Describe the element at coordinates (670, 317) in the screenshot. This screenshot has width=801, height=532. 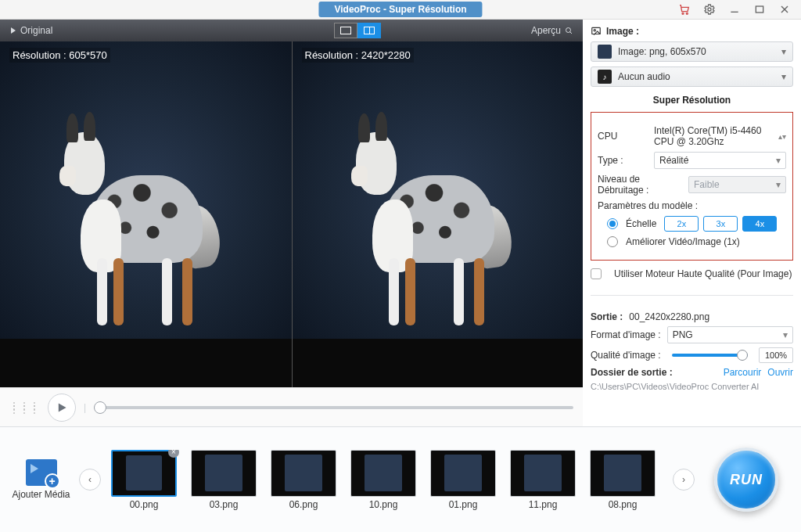
I see `sortie-value: 00_2420x2280.png` at that location.